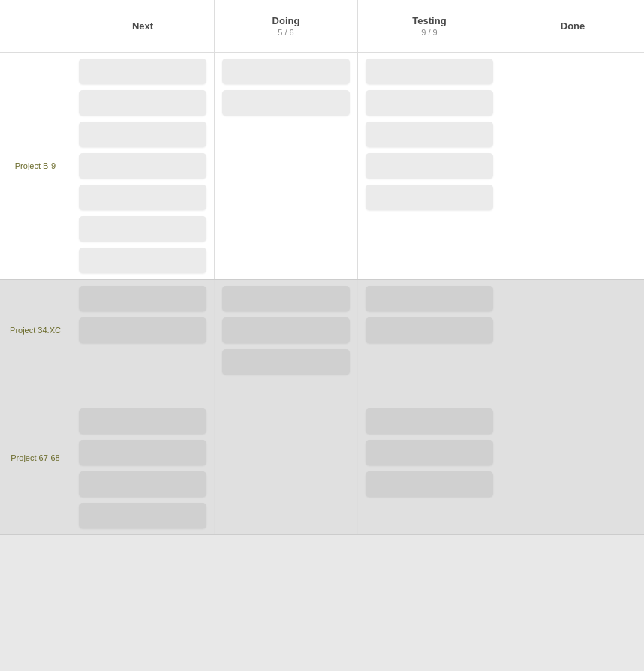 This screenshot has width=644, height=671. Describe the element at coordinates (429, 32) in the screenshot. I see `testing-column-count: 9 / 9` at that location.